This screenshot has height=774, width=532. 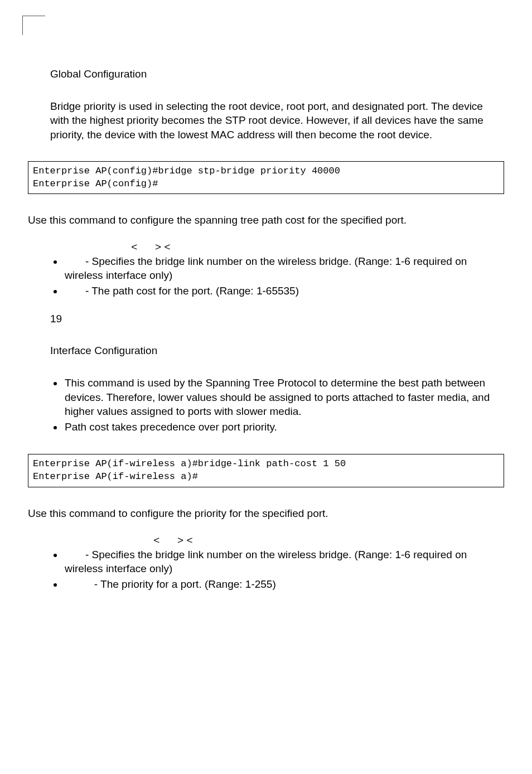 I want to click on pathcost-default: 19, so click(x=274, y=319).